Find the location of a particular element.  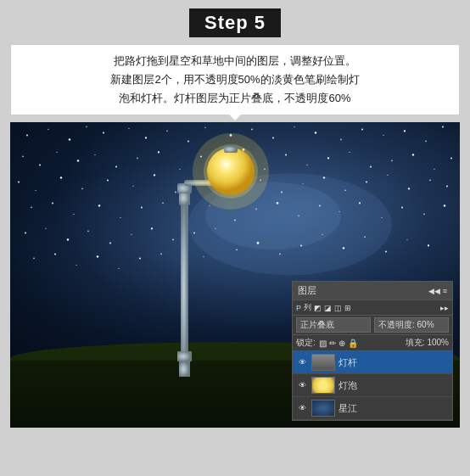

fill-label: 填充: 100% is located at coordinates (428, 343).